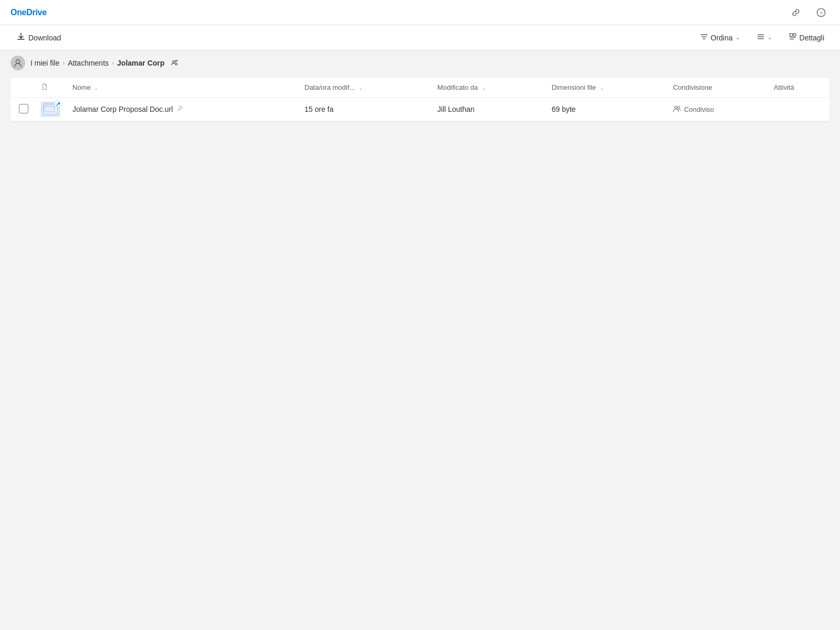  What do you see at coordinates (574, 87) in the screenshot?
I see `col-size-label: Dimensioni file` at bounding box center [574, 87].